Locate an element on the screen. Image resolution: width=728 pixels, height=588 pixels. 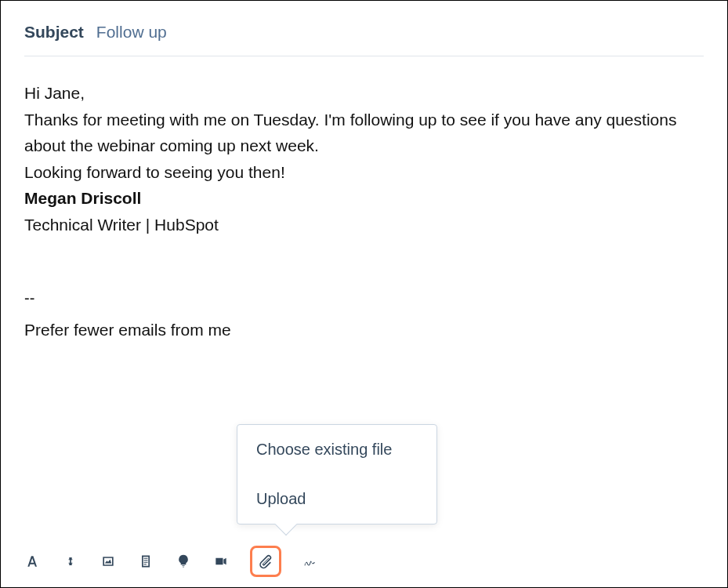
choose-existing-file-option: Choose existing file is located at coordinates (337, 450).